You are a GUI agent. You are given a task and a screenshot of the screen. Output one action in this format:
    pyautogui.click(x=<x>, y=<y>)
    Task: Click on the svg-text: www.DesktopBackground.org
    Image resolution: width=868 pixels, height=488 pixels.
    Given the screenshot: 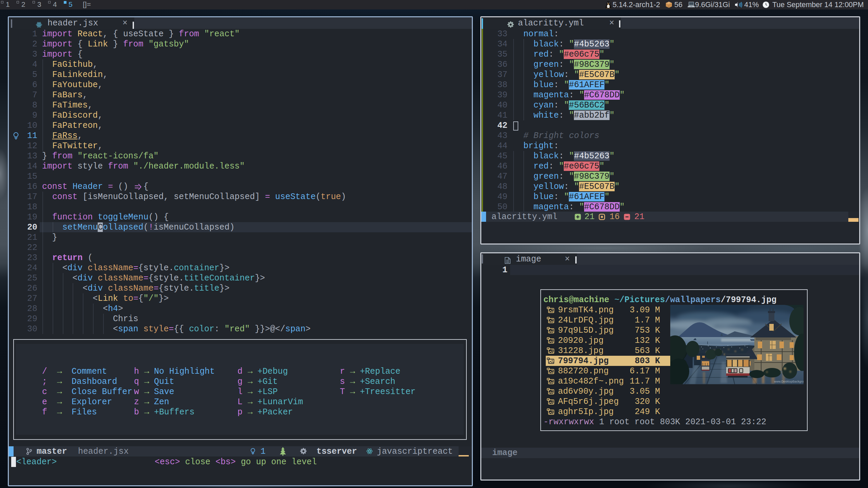 What is the action you would take?
    pyautogui.click(x=789, y=382)
    